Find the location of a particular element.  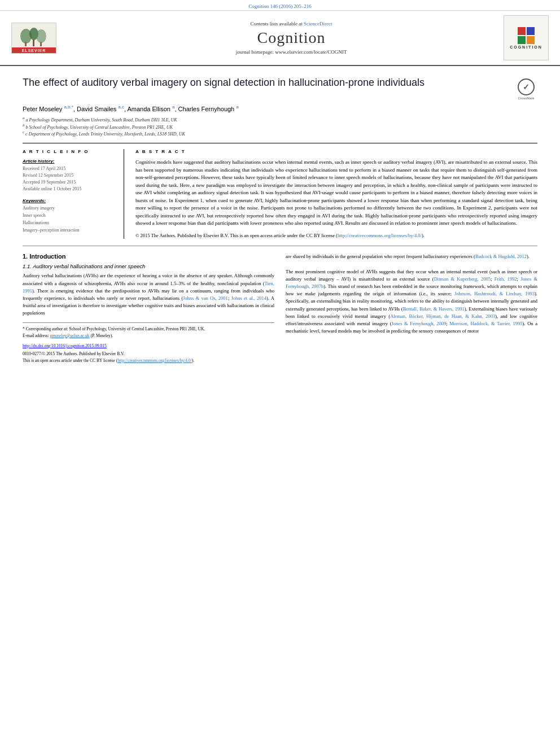

sciencedirect-link: ScienceDirect is located at coordinates (318, 24).